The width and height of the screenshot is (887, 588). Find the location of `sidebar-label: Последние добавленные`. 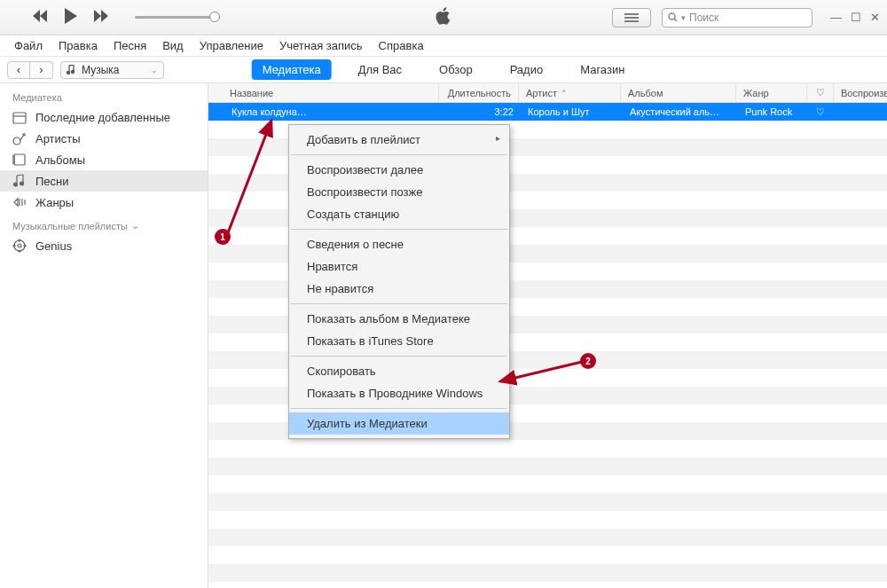

sidebar-label: Последние добавленные is located at coordinates (103, 117).